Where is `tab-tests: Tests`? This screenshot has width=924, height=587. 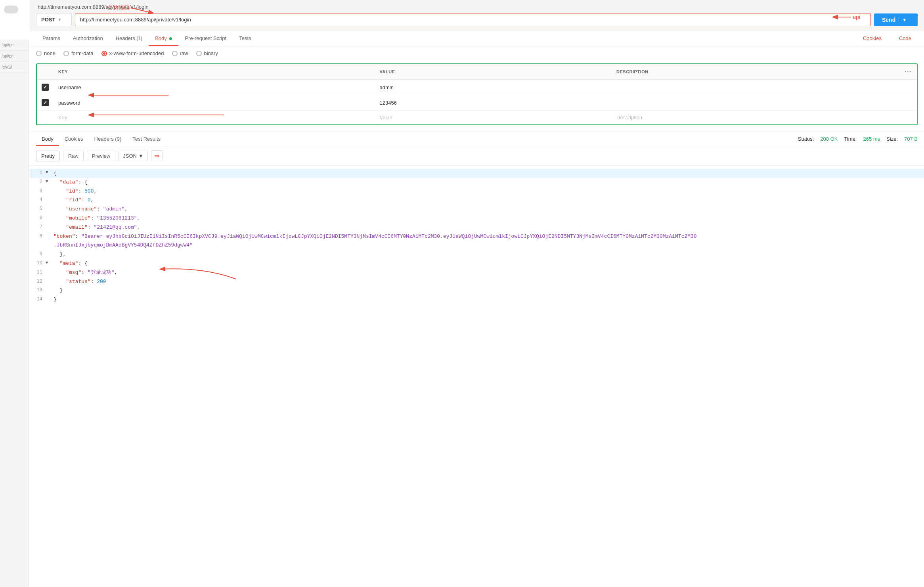 tab-tests: Tests is located at coordinates (245, 38).